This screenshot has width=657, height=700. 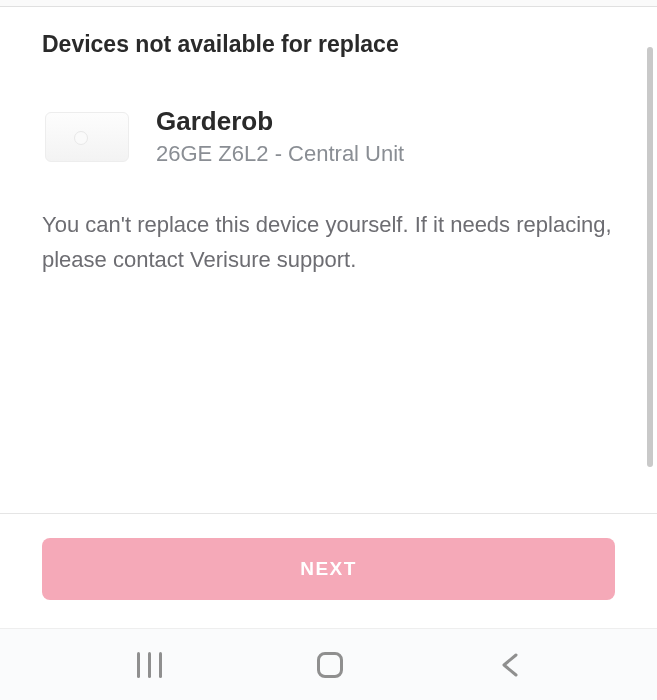 What do you see at coordinates (328, 569) in the screenshot?
I see `next-button: NEXT` at bounding box center [328, 569].